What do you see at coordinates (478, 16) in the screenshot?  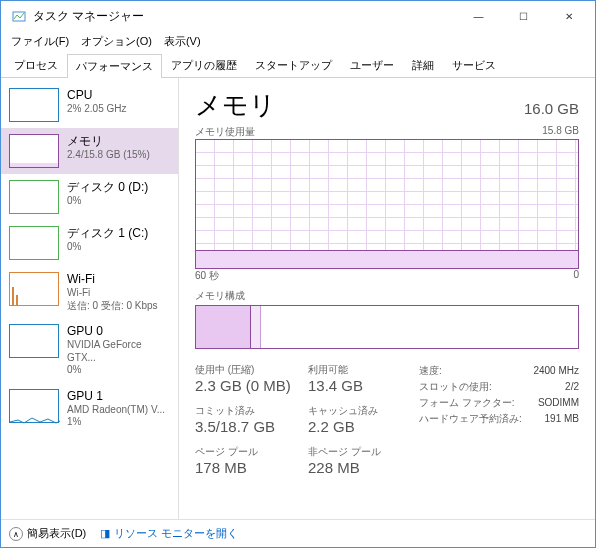 I see `minimize-button: —` at bounding box center [478, 16].